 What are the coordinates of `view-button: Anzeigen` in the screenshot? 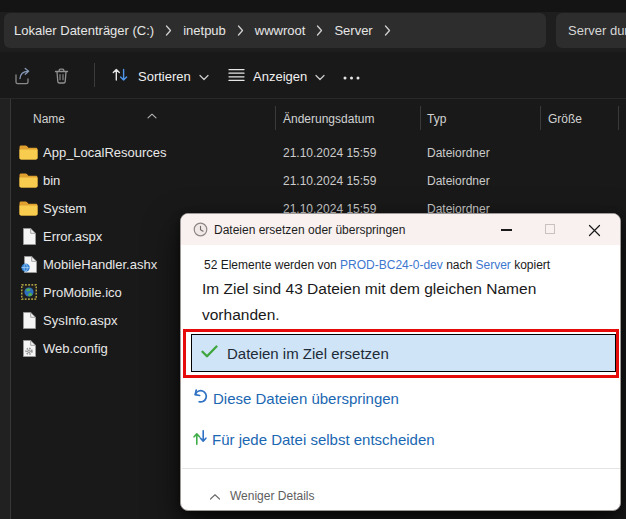 It's located at (276, 76).